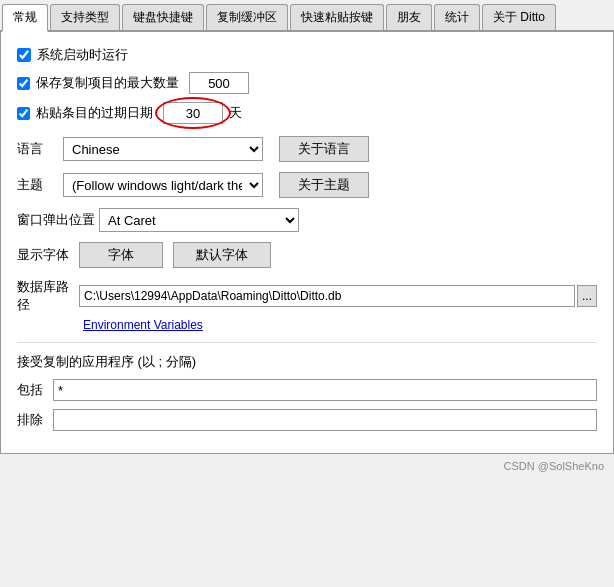 Image resolution: width=614 pixels, height=587 pixels. I want to click on db-path-row: 数据库路径 ..., so click(307, 296).